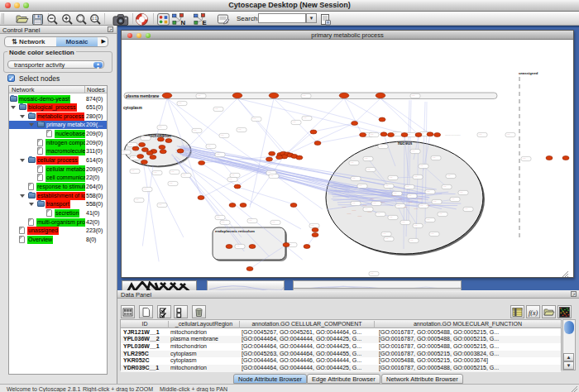 The width and height of the screenshot is (579, 392). I want to click on svg-text: cytoplasm, so click(132, 108).